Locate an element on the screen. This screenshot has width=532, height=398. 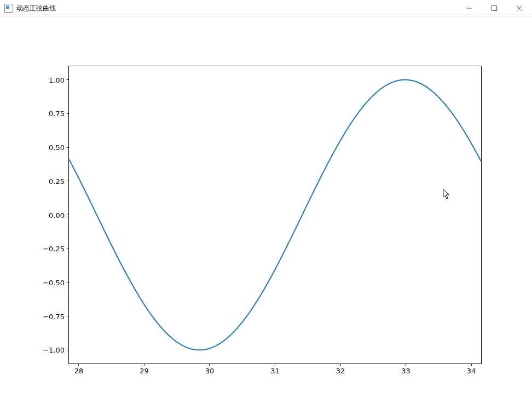
y-tick-label: −0.75 is located at coordinates (54, 316).